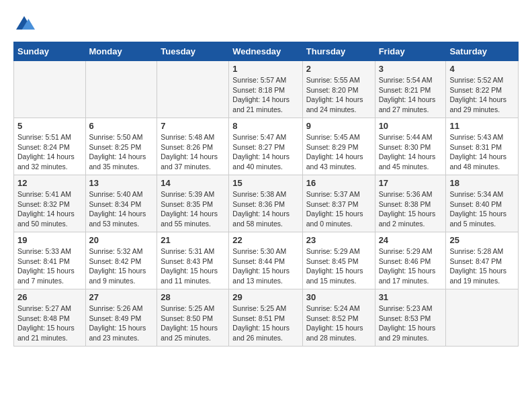 The image size is (532, 411). What do you see at coordinates (339, 210) in the screenshot?
I see `day-info: Sunrise: 5:37 AMSunset: 8:37 PMDaylight:…` at bounding box center [339, 210].